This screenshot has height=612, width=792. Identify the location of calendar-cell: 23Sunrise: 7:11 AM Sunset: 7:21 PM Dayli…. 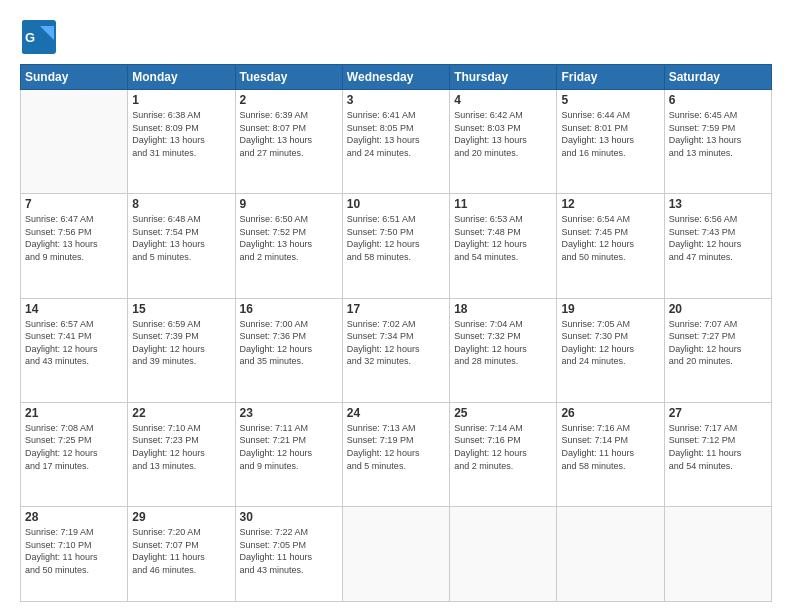
(288, 454).